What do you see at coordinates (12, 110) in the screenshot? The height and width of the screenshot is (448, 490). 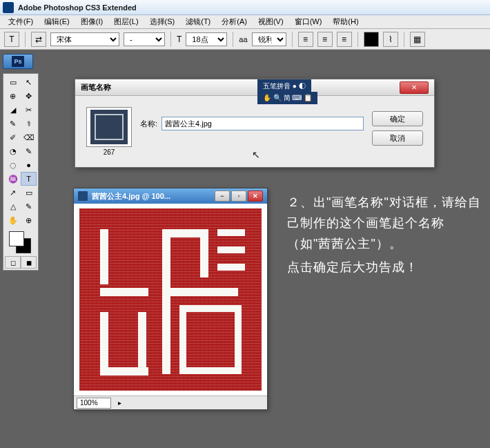 I see `crop-tool: ◢` at bounding box center [12, 110].